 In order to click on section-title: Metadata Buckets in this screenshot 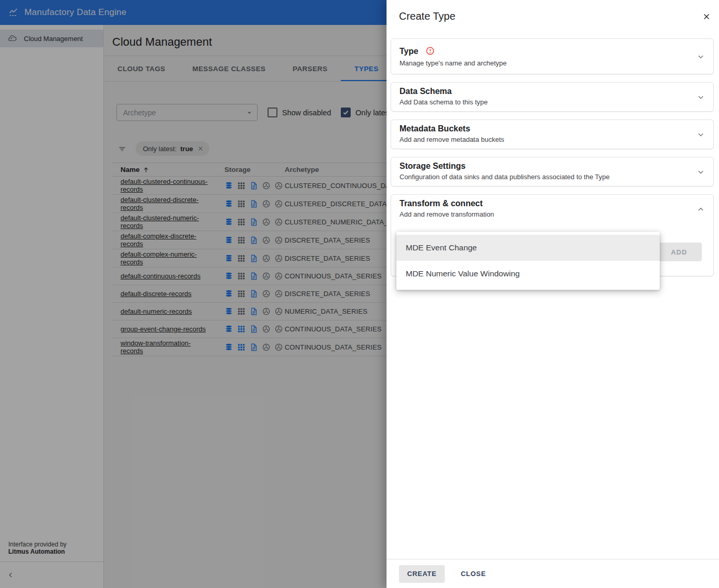, I will do `click(552, 129)`.